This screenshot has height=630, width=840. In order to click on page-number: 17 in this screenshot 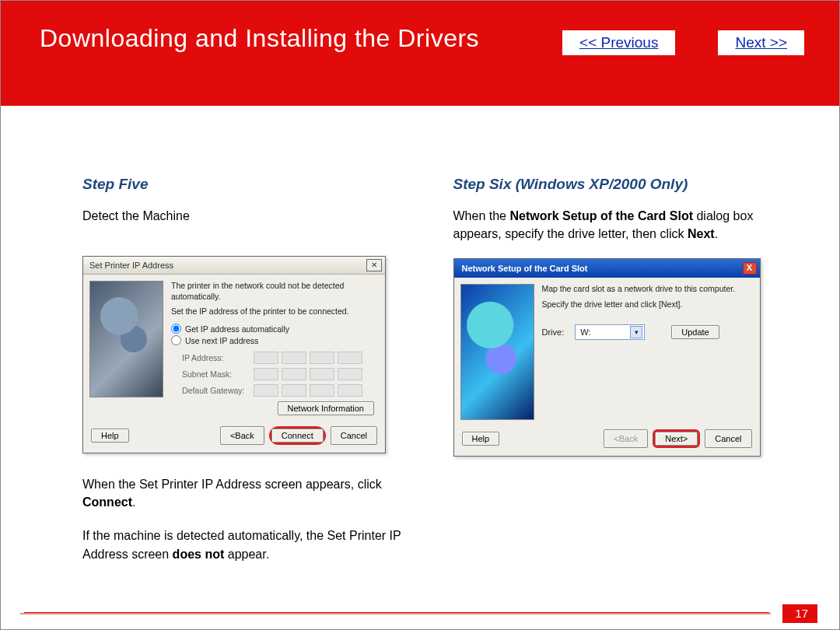, I will do `click(800, 614)`.